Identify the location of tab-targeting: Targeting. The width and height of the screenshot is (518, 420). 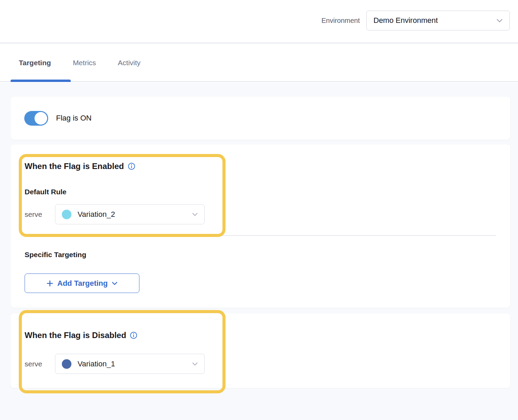
(35, 63).